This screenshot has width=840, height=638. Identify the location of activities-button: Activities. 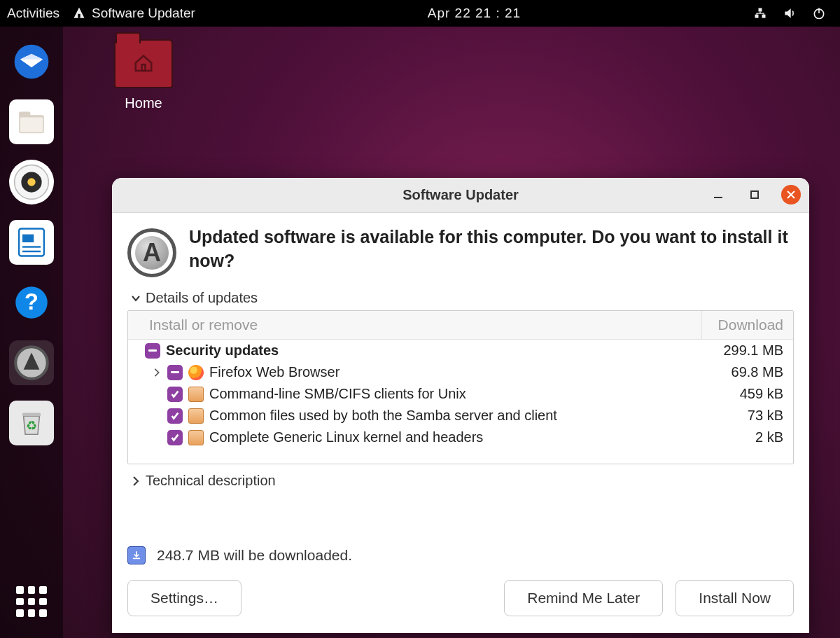
(34, 13).